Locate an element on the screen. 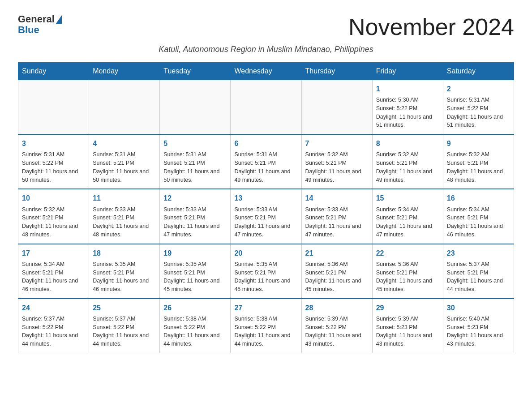  weekday-header-wednesday: Wednesday is located at coordinates (266, 72).